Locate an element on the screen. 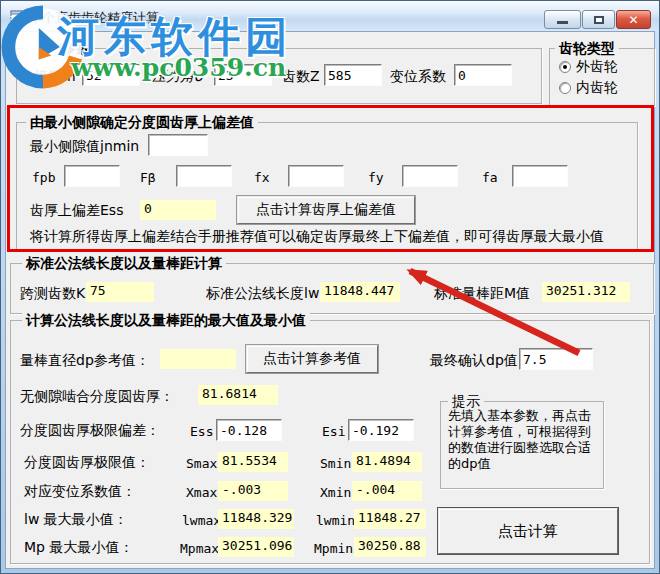 Image resolution: width=660 pixels, height=574 pixels. fa-label: fa is located at coordinates (490, 178).